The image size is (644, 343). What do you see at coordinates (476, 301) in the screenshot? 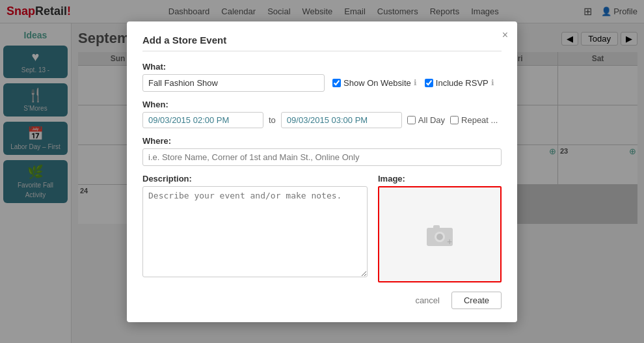
I see `create-button: Create` at bounding box center [476, 301].